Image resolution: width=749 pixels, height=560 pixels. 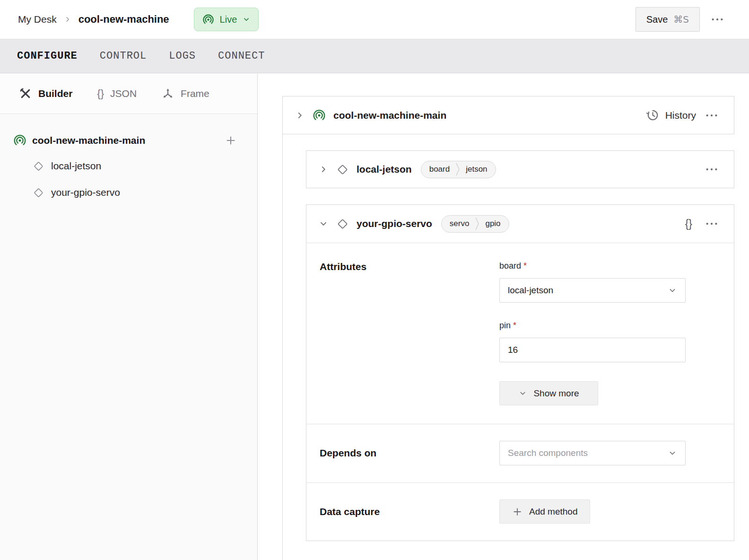 I want to click on depends-on-placeholder: Search components, so click(x=548, y=453).